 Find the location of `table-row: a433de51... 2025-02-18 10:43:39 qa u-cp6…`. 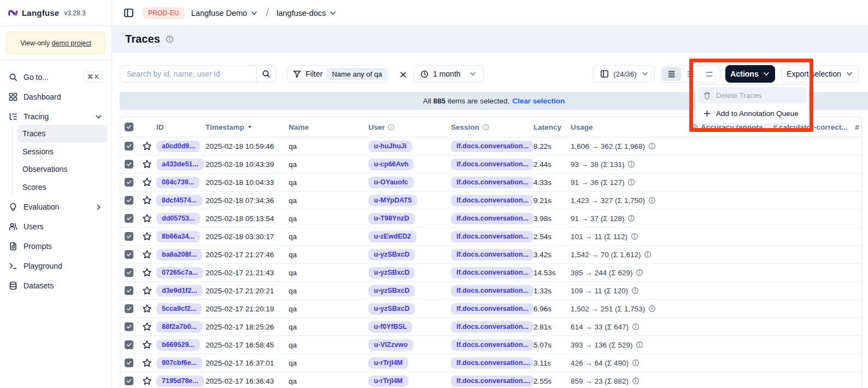

table-row: a433de51... 2025-02-18 10:43:39 qa u-cp6… is located at coordinates (491, 164).